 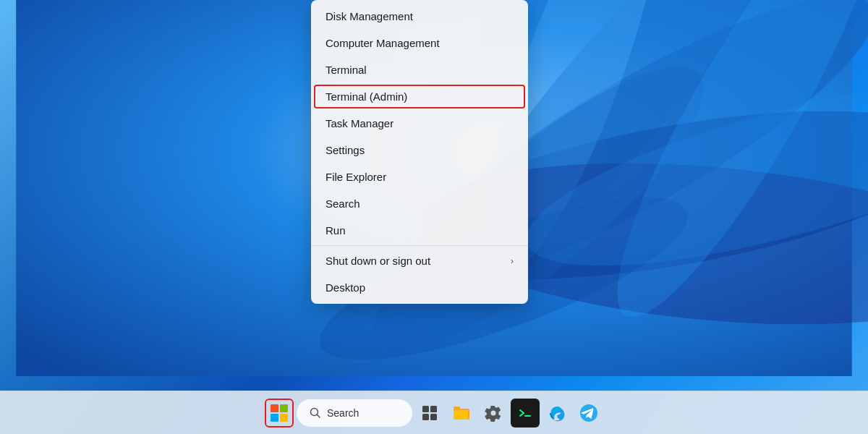 What do you see at coordinates (420, 69) in the screenshot?
I see `menu-item-terminal: Terminal` at bounding box center [420, 69].